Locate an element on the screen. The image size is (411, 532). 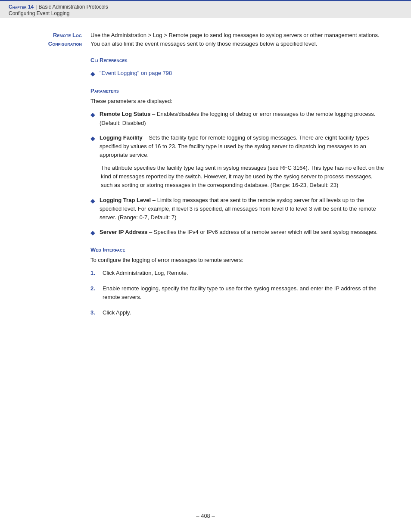
cli-references-list: ◆ "Event Logging" on page 798 is located at coordinates (238, 74).